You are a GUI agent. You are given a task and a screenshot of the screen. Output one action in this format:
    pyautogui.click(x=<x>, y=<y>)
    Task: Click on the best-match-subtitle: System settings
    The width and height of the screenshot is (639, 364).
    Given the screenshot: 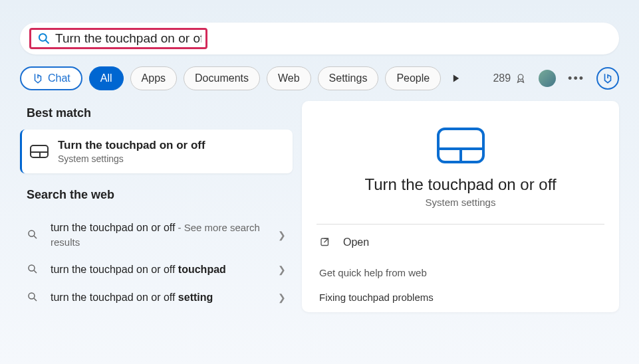 What is the action you would take?
    pyautogui.click(x=132, y=159)
    